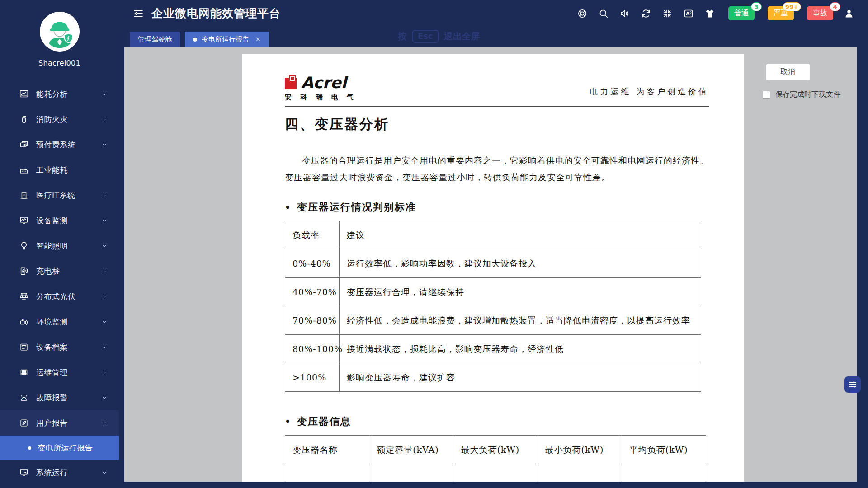 The image size is (868, 488). Describe the element at coordinates (835, 7) in the screenshot. I see `alarm-count-badge: 4` at that location.